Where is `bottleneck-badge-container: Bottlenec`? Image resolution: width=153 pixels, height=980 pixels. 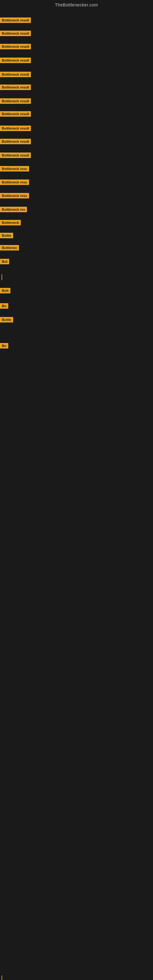
bottleneck-badge-container: Bottlenec is located at coordinates (10, 248).